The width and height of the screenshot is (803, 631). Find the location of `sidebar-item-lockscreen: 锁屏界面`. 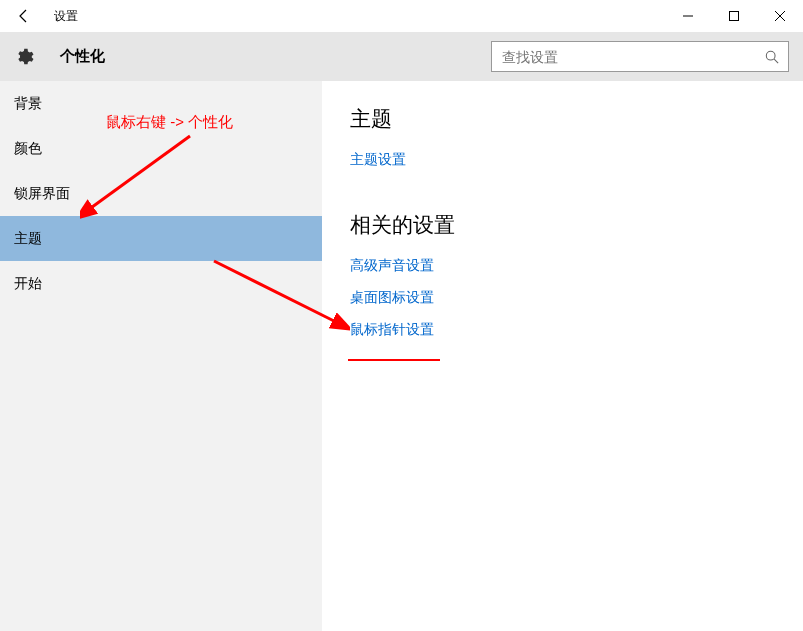

sidebar-item-lockscreen: 锁屏界面 is located at coordinates (161, 194).